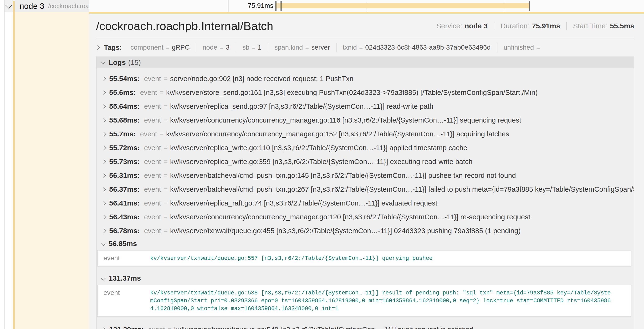 Image resolution: width=644 pixels, height=329 pixels. I want to click on tags-label: Tags:, so click(113, 48).